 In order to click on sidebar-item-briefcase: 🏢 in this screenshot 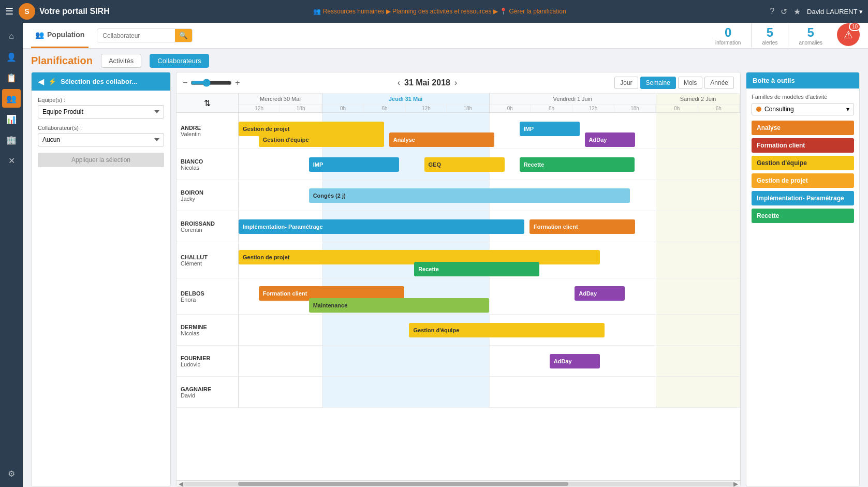, I will do `click(11, 140)`.